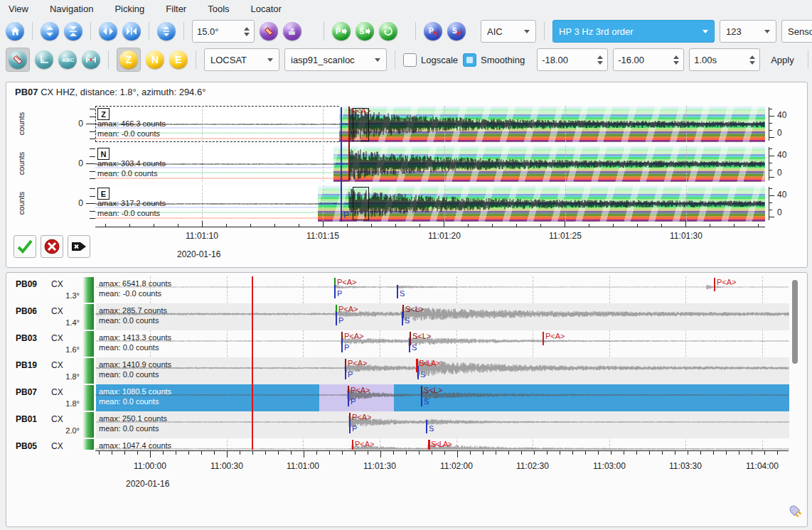 This screenshot has height=530, width=812. Describe the element at coordinates (68, 60) in the screenshot. I see `labels-tool-icon: ABC` at that location.